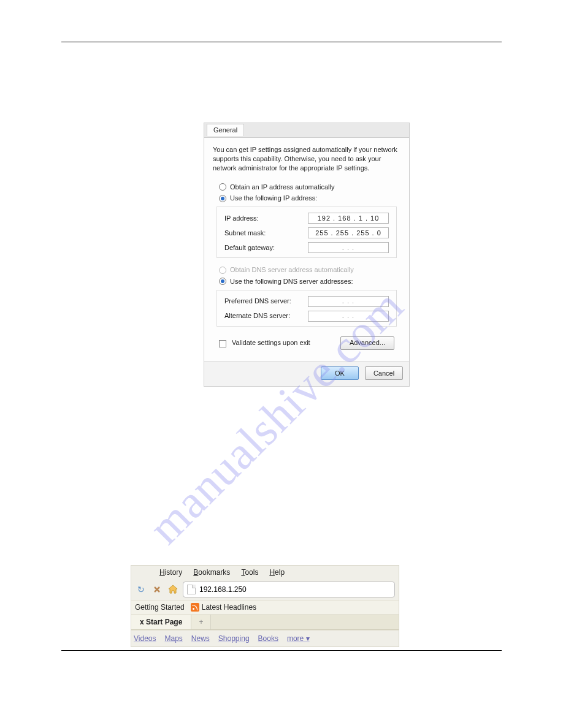  I want to click on link-videos: Videos, so click(145, 639).